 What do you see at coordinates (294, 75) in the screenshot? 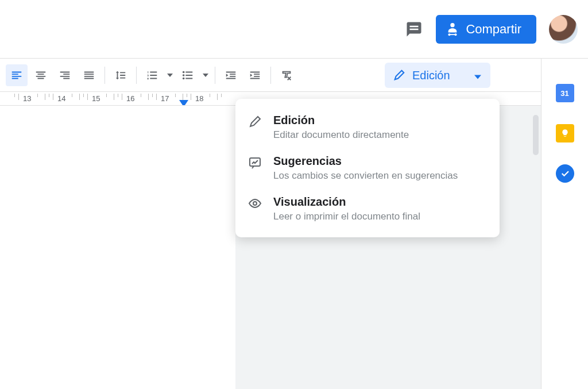
I see `toolbar: Edición` at bounding box center [294, 75].